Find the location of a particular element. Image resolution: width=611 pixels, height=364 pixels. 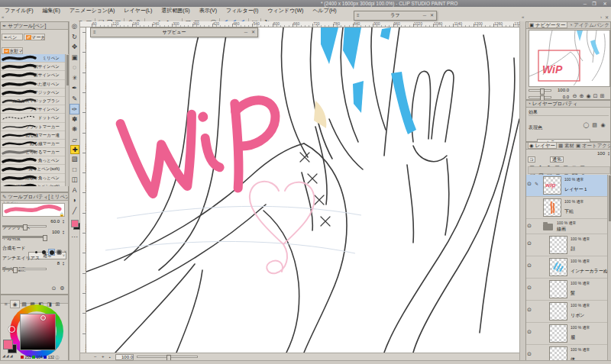

left-dock-collapse-icon: « is located at coordinates (3, 17).